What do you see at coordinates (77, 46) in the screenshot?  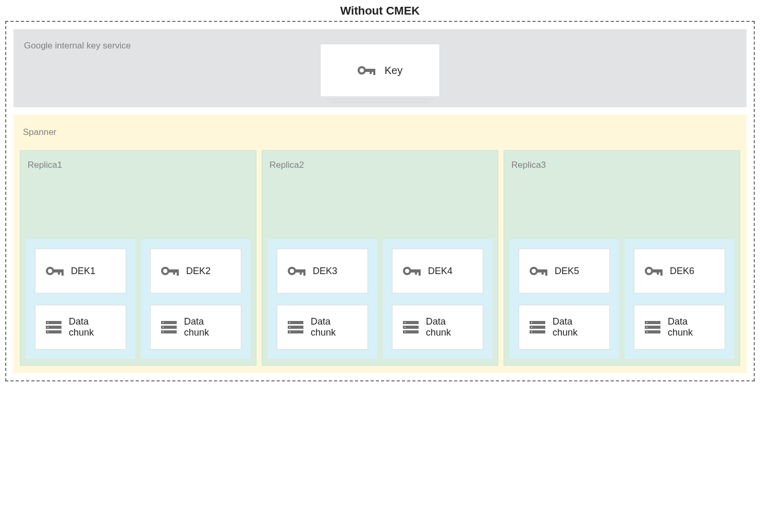 I see `key-service-label: Google internal key service` at bounding box center [77, 46].